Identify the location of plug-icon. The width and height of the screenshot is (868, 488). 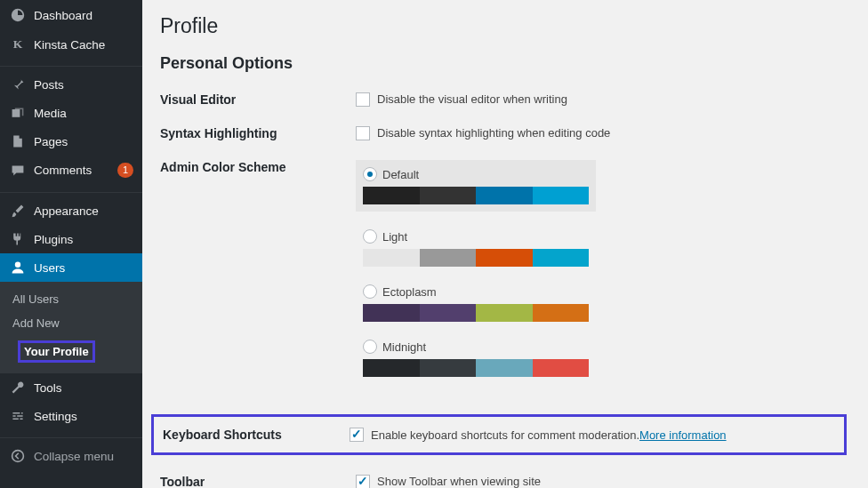
(18, 239).